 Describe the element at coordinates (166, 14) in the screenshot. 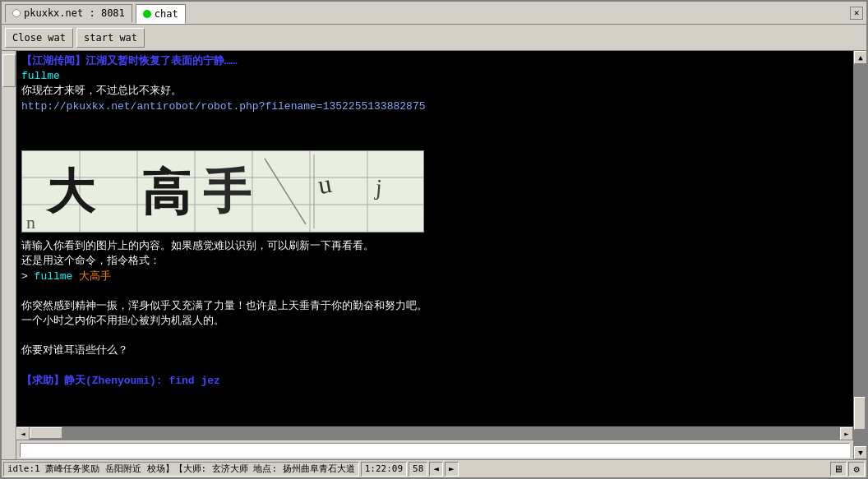

I see `tab-active-label: chat` at that location.